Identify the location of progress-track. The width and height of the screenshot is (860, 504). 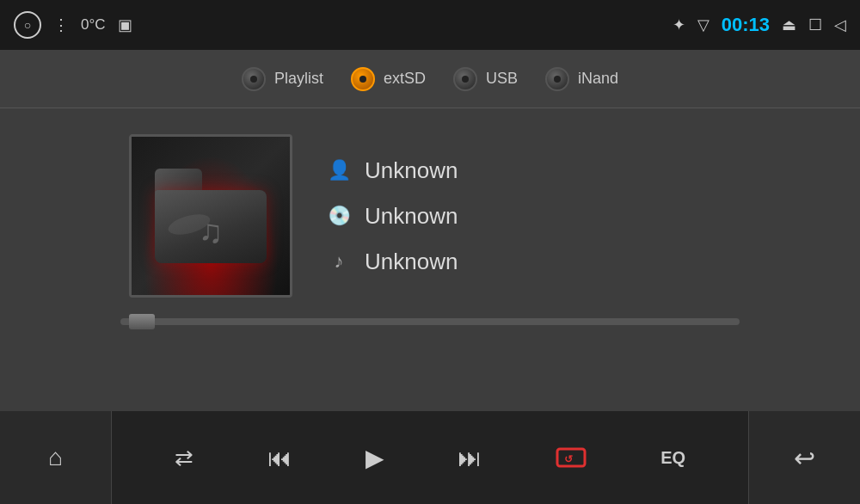
(430, 322).